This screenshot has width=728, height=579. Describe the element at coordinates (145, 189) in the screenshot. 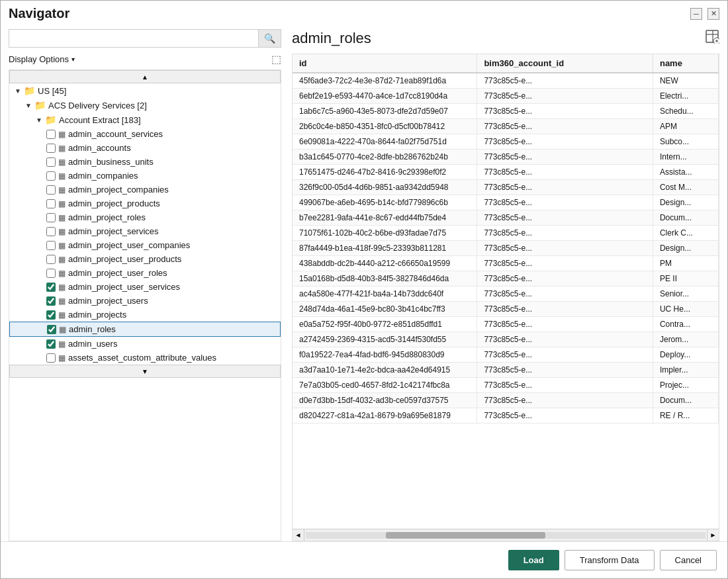

I see `tree-item-admin-project-companies: ▦ admin_project_companies` at that location.